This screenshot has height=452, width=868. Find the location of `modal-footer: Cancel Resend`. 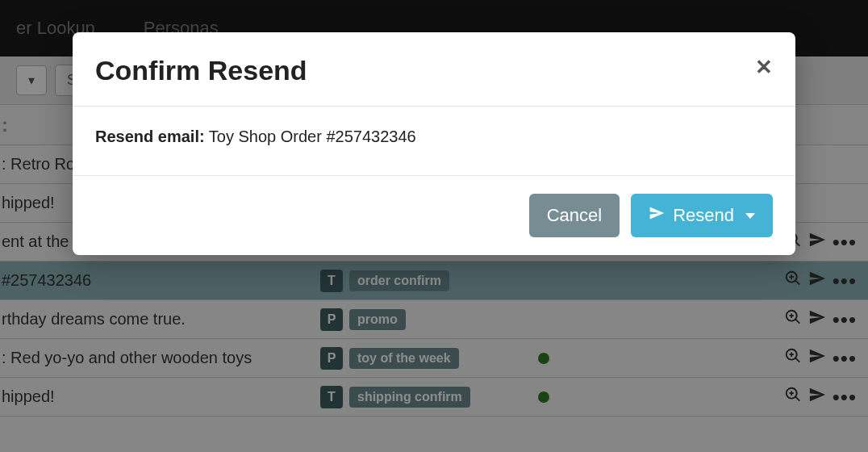

modal-footer: Cancel Resend is located at coordinates (434, 216).